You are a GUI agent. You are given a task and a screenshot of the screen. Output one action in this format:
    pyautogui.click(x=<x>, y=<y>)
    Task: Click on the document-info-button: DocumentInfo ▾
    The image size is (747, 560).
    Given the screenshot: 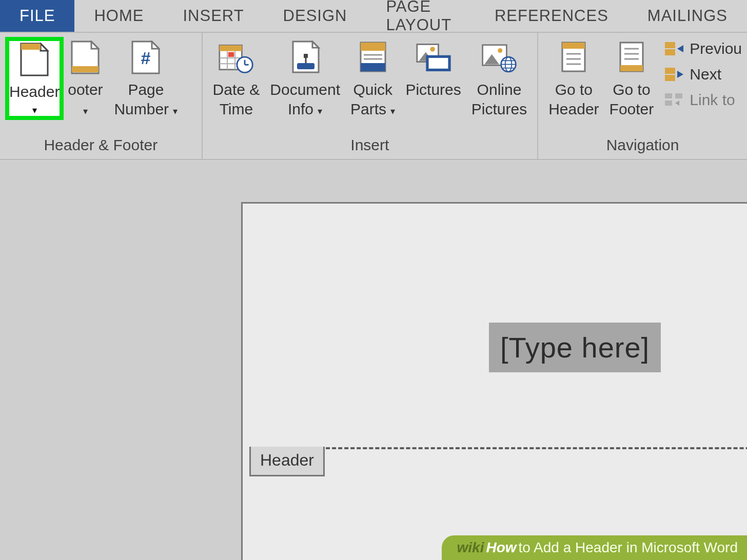 What is the action you would take?
    pyautogui.click(x=305, y=79)
    